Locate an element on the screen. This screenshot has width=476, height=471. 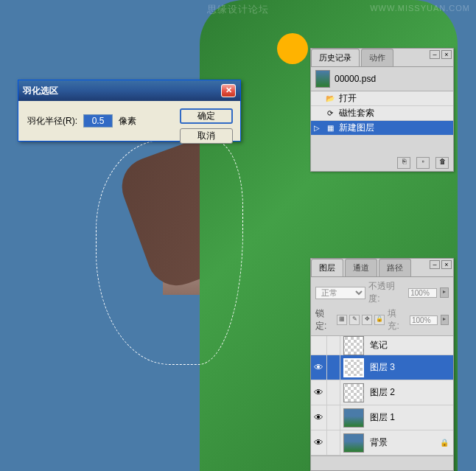
feather-dialog: 羽化选区 ✕ 羽化半径(R): 像素 确定 取消 is located at coordinates (130, 111).